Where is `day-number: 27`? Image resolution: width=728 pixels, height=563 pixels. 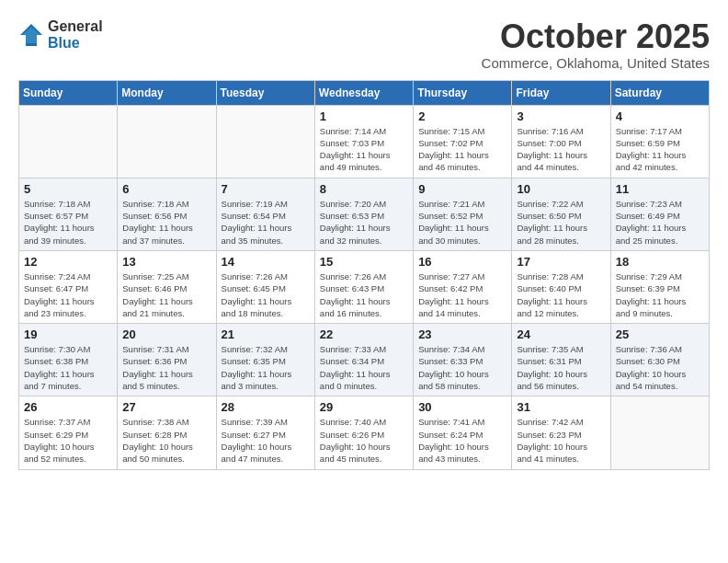
day-number: 27 is located at coordinates (166, 407).